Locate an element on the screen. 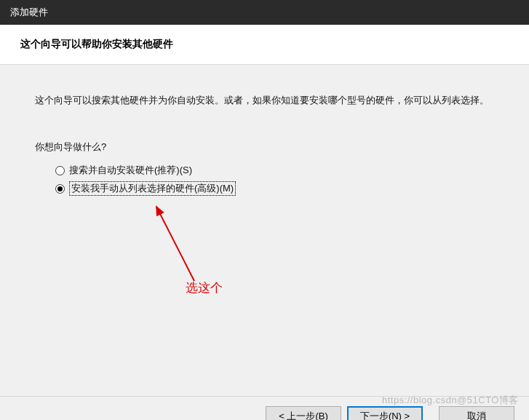 The height and width of the screenshot is (420, 529). next-button: 下一步(N) > is located at coordinates (385, 413).